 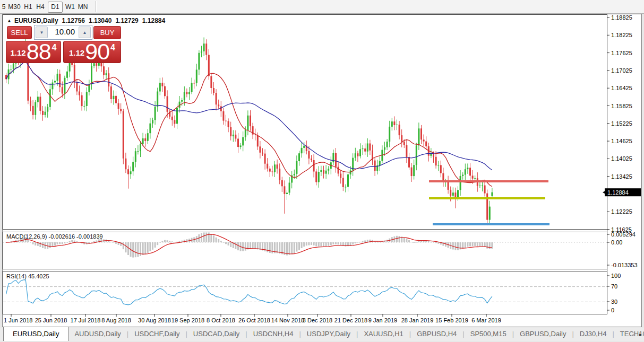 I want to click on tabs-scroll-right-icon: ▸, so click(x=640, y=334).